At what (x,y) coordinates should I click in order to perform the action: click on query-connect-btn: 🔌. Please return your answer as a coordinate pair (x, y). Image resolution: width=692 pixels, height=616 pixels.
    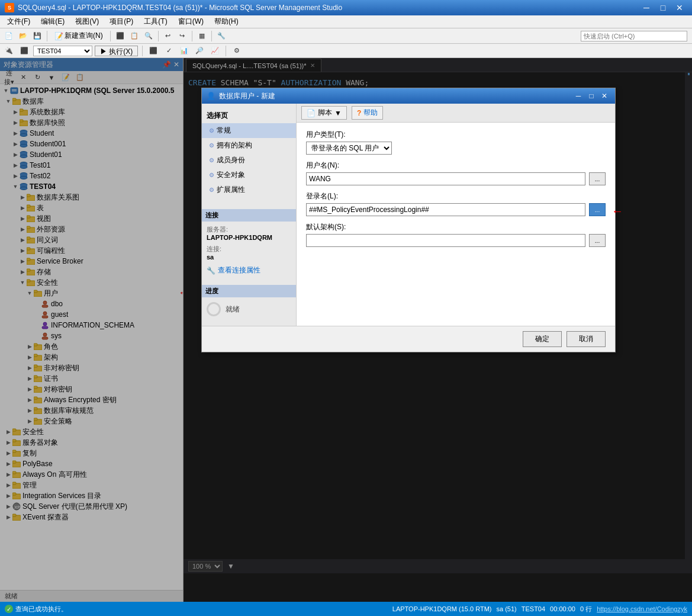
    Looking at the image, I should click on (9, 51).